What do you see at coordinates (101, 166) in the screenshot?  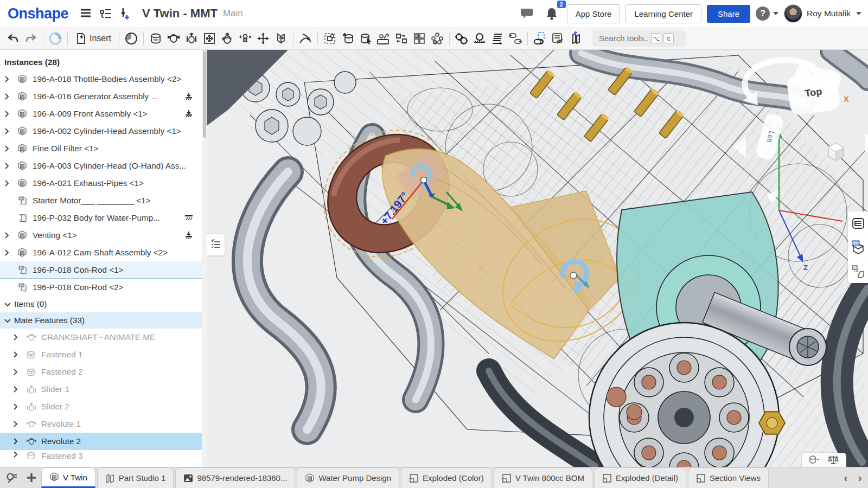 I see `instance-row: 196-A-003 Cylinder-Head (O-Hand) Ass...` at bounding box center [101, 166].